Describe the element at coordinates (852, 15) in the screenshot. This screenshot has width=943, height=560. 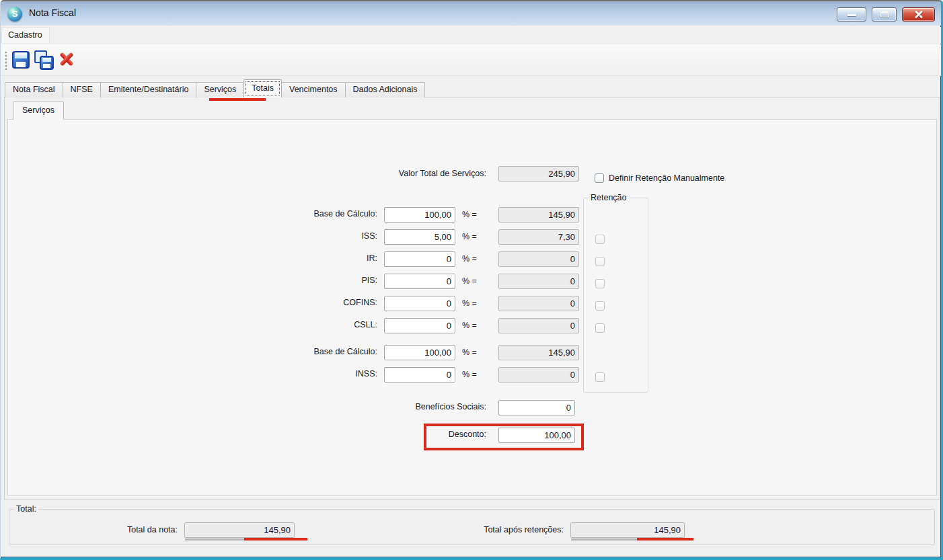
I see `minimize-icon` at that location.